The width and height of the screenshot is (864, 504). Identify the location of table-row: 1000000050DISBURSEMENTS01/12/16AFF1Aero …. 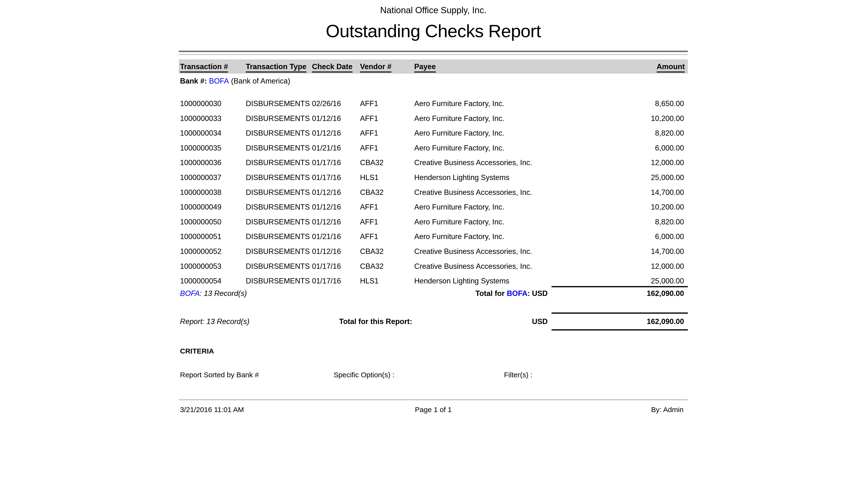
(433, 224).